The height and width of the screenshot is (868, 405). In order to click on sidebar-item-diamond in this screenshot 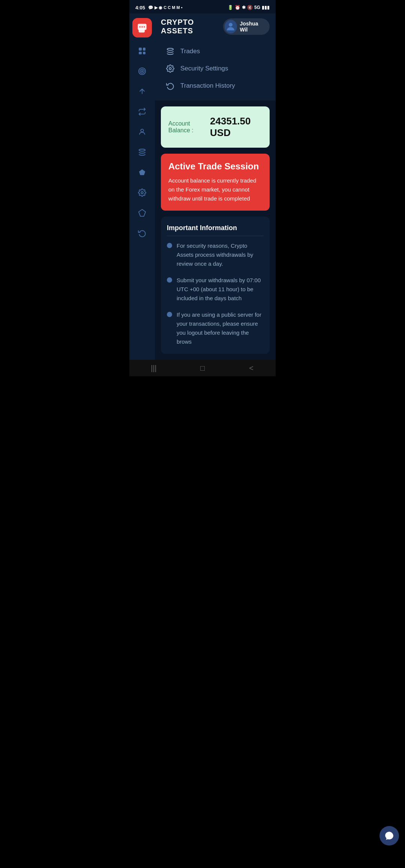, I will do `click(142, 213)`.